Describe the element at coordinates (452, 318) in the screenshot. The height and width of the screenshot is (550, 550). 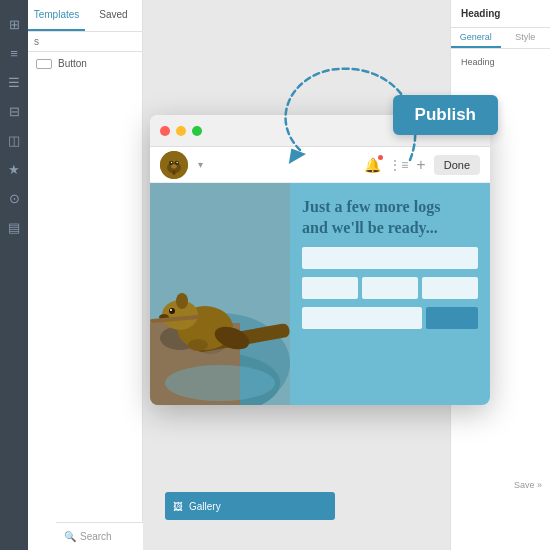
I see `form-submit-button` at that location.